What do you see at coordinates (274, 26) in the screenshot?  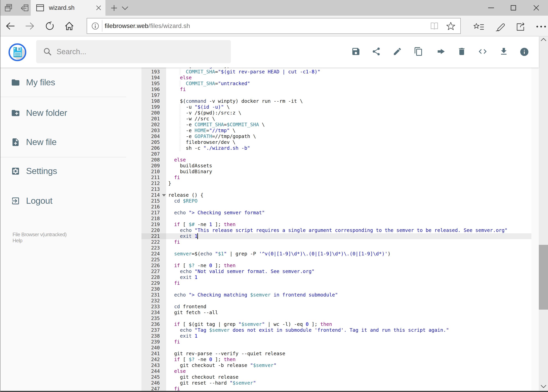 I see `address-bar: filebrowser.web/files/wizard.sh` at bounding box center [274, 26].